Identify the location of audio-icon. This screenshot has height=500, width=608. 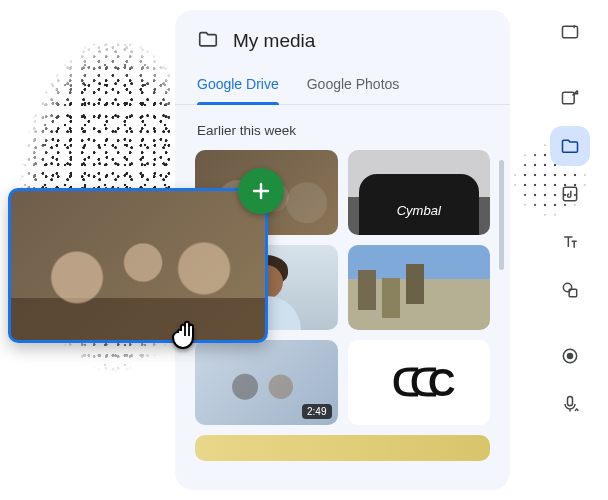
(570, 194).